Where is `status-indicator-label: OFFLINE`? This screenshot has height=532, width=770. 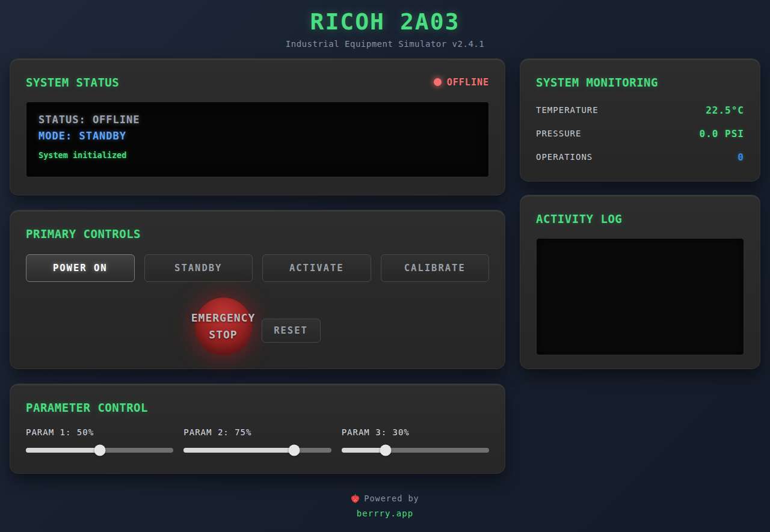 status-indicator-label: OFFLINE is located at coordinates (468, 82).